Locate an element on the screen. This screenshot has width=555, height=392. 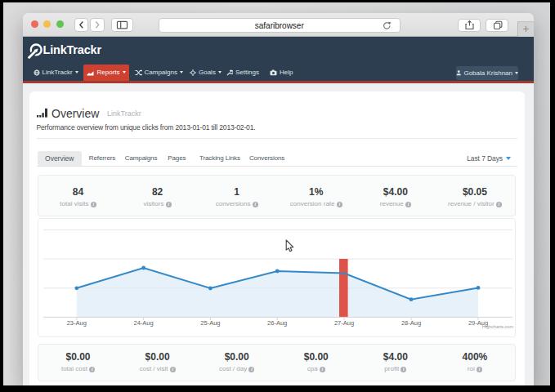
svg-text: 26-Aug is located at coordinates (277, 323).